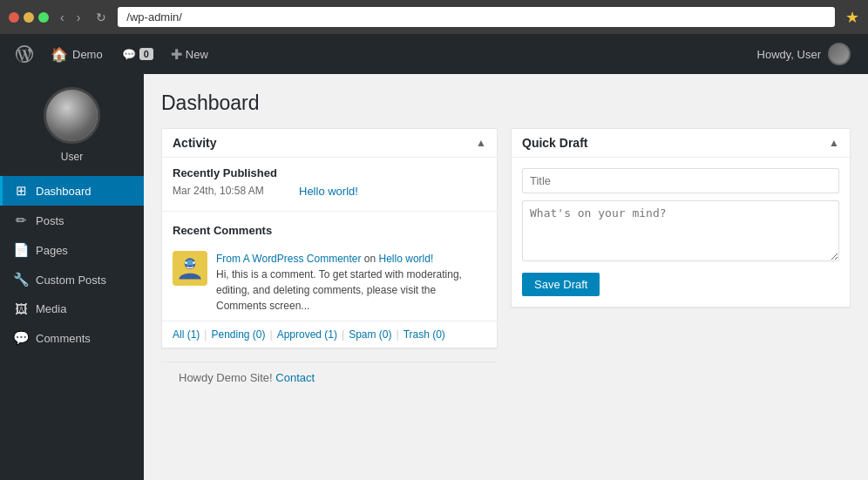 Image resolution: width=868 pixels, height=480 pixels. Describe the element at coordinates (272, 335) in the screenshot. I see `sep2: |` at that location.